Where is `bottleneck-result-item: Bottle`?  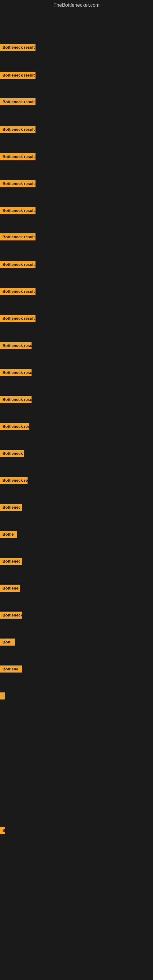
bottleneck-result-item: Bottle is located at coordinates (8, 534).